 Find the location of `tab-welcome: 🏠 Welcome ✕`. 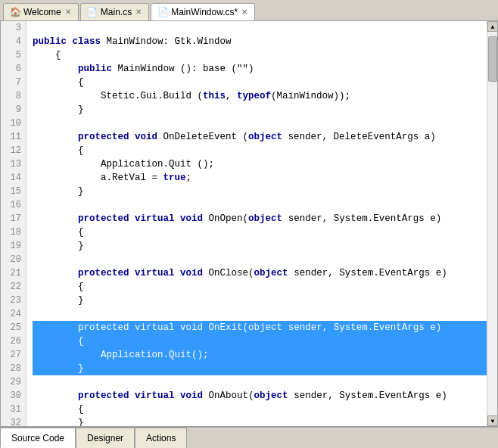

tab-welcome: 🏠 Welcome ✕ is located at coordinates (41, 12).